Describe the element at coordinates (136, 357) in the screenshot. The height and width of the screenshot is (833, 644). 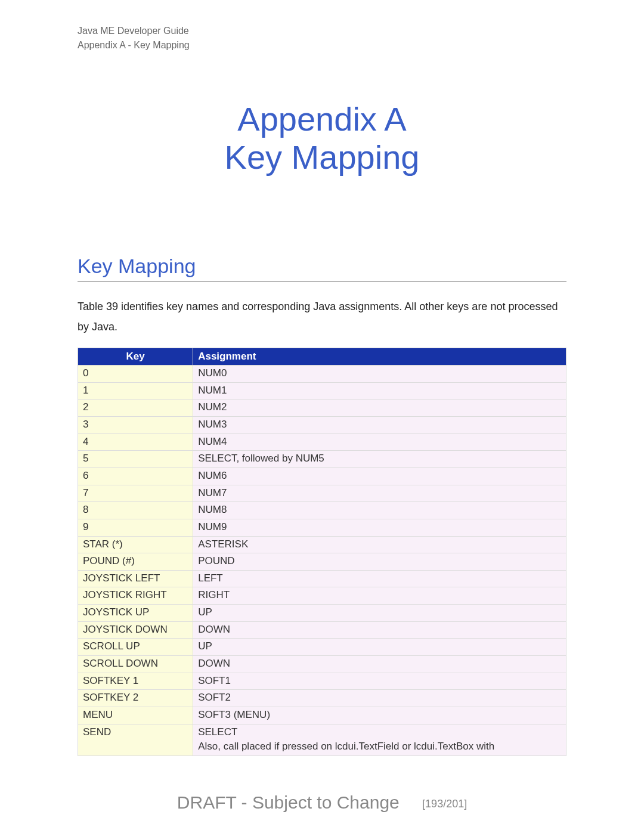
I see `col-header-key: Key` at that location.